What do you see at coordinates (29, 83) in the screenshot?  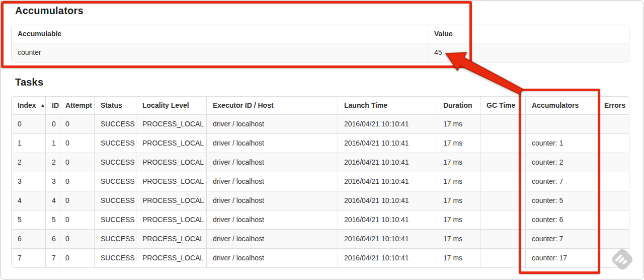 I see `tasks-section-heading: Tasks` at bounding box center [29, 83].